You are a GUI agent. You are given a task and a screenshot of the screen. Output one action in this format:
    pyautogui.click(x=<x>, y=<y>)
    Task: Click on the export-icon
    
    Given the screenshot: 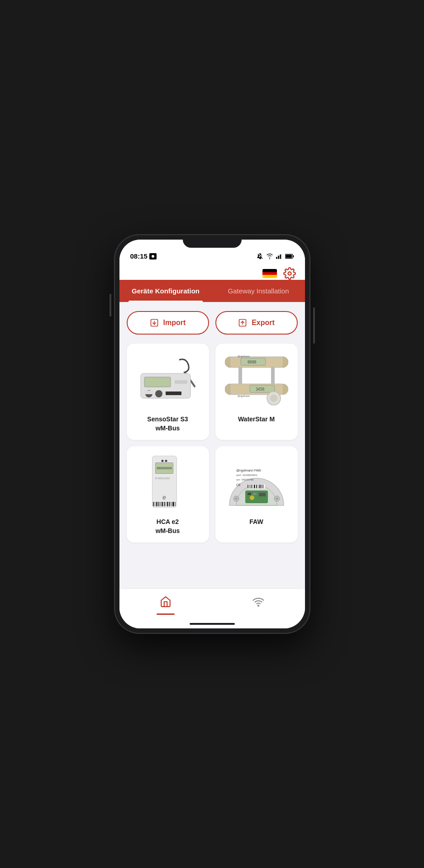 What is the action you would take?
    pyautogui.click(x=243, y=323)
    